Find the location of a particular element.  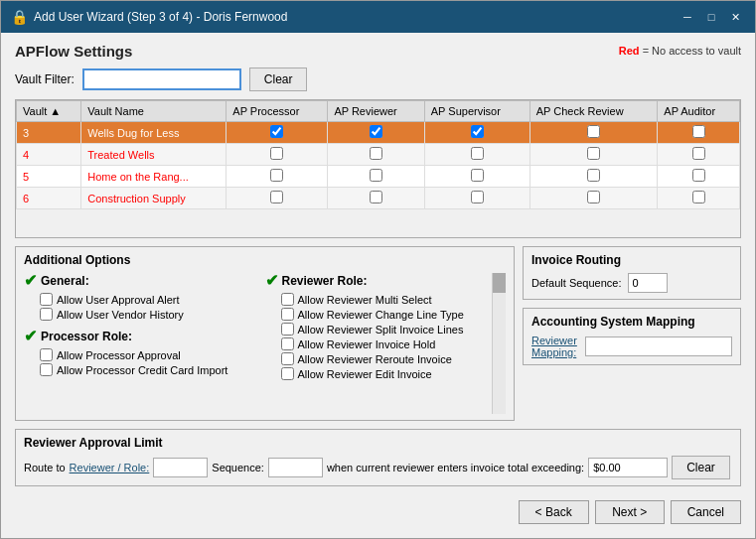

option-multi-select: Allow Reviewer Multi Select is located at coordinates (387, 300).